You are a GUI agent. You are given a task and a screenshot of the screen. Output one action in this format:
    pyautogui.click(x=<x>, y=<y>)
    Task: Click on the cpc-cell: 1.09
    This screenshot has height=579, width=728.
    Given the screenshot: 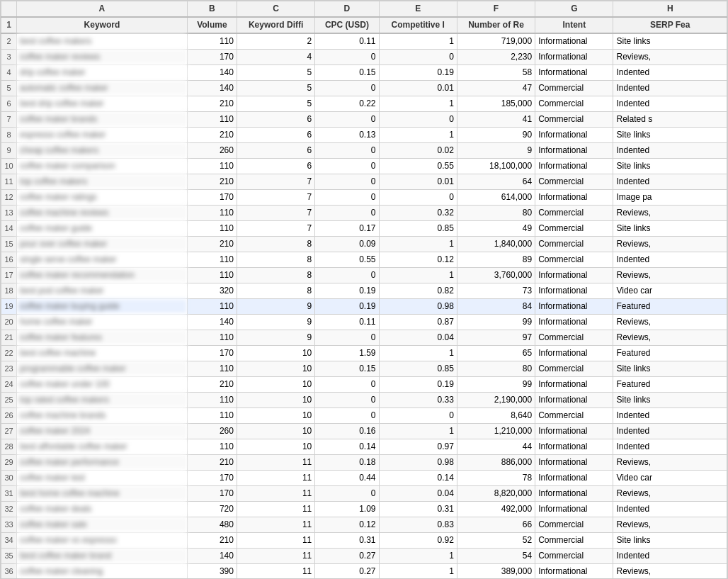 What is the action you would take?
    pyautogui.click(x=347, y=510)
    